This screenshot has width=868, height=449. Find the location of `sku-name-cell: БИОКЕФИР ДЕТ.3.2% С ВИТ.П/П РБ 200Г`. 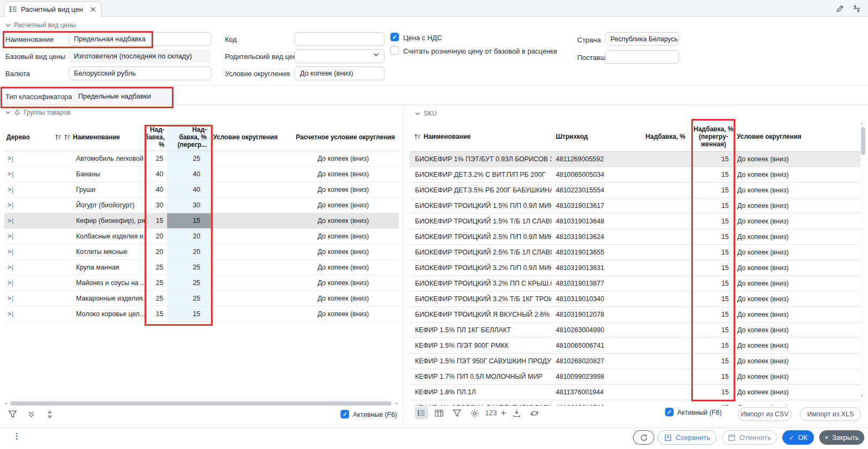

sku-name-cell: БИОКЕФИР ДЕТ.3.2% С ВИТ.П/П РБ 200Г is located at coordinates (481, 175).